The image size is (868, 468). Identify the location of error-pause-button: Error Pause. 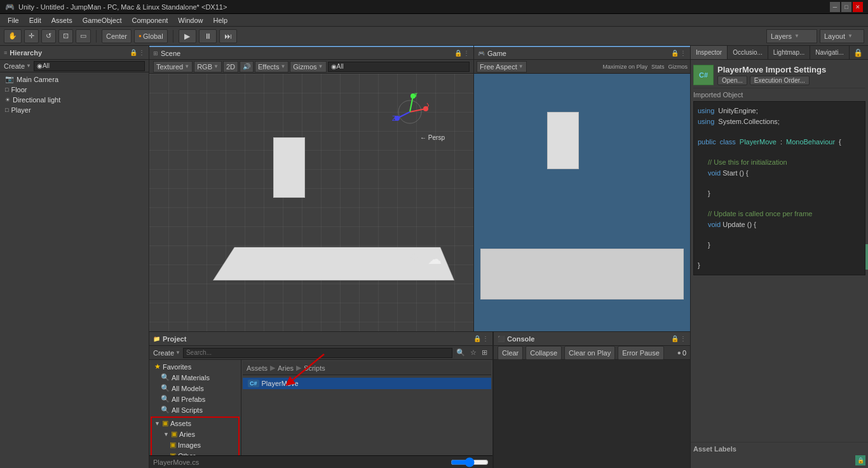
(641, 353).